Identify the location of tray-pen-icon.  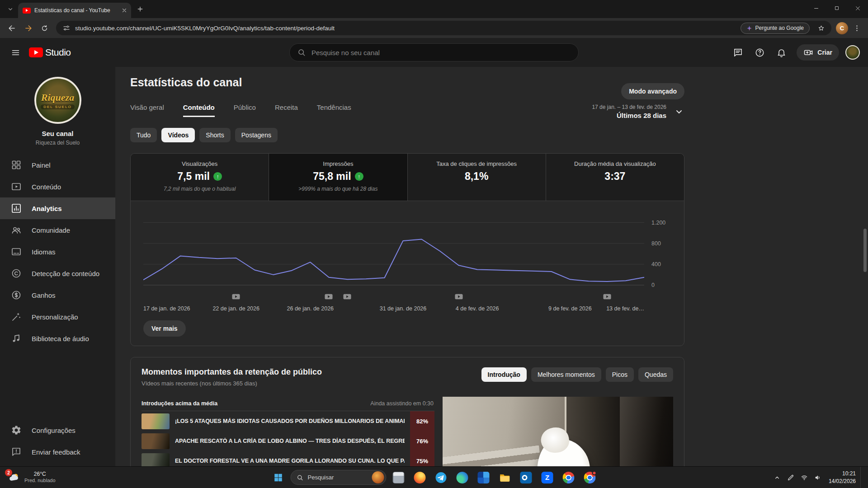
(791, 478).